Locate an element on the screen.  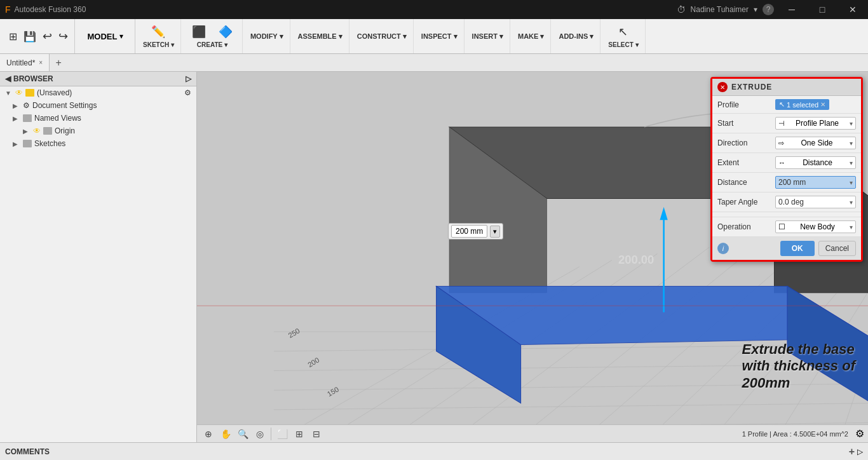
tab-close-button: × is located at coordinates (41, 62).